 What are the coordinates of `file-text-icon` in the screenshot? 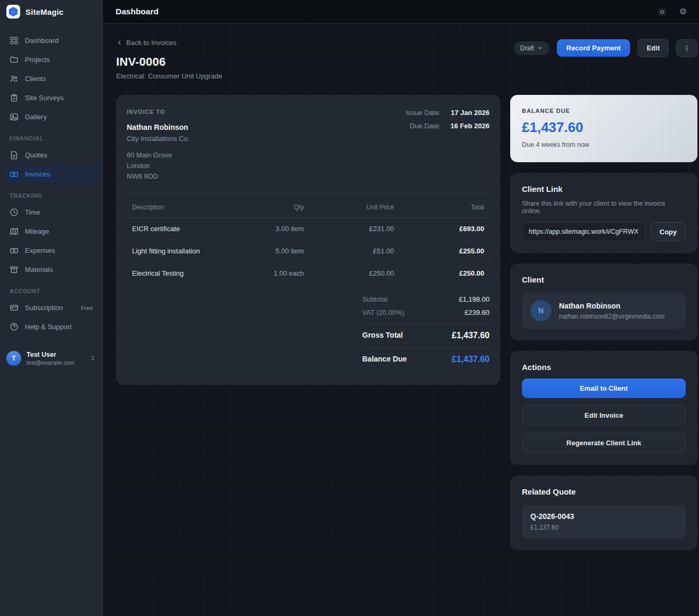 It's located at (14, 155).